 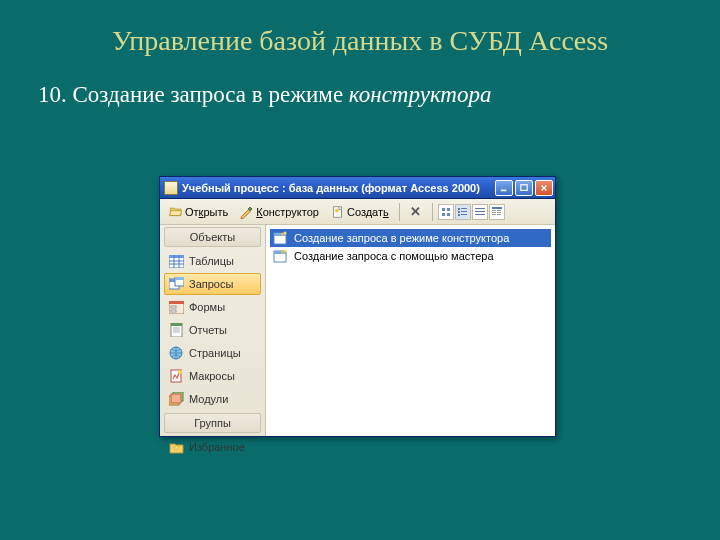 I want to click on design-label: Конструктор, so click(x=288, y=212).